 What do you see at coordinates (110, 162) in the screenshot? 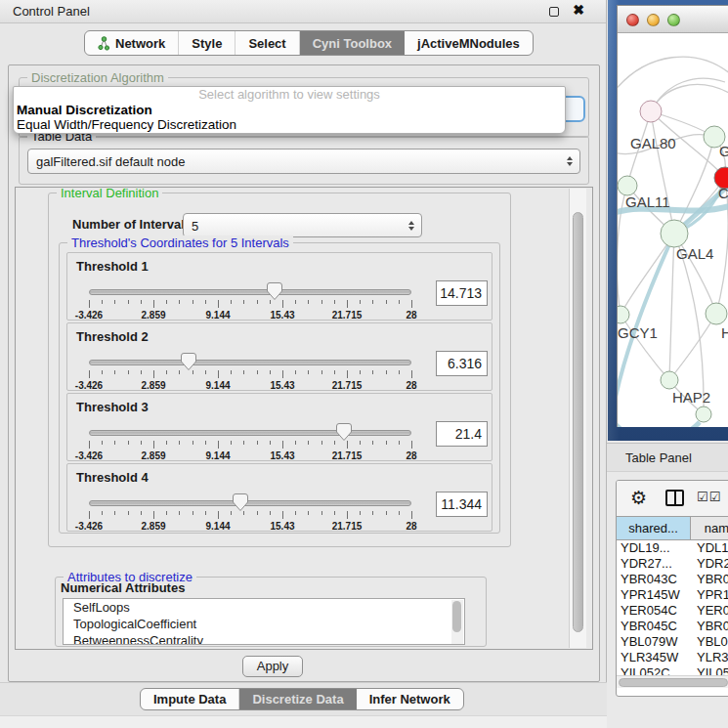
I see `table-data-value: galFiltered.sif default node` at bounding box center [110, 162].